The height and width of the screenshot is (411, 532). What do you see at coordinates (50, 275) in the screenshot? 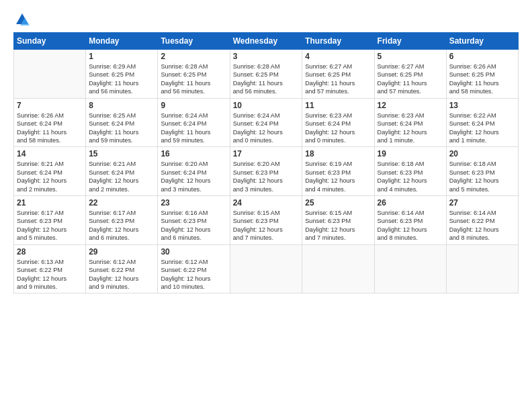
I see `day-info: Sunrise: 6:13 AM Sunset: 6:22 PM Dayligh…` at bounding box center [50, 275].